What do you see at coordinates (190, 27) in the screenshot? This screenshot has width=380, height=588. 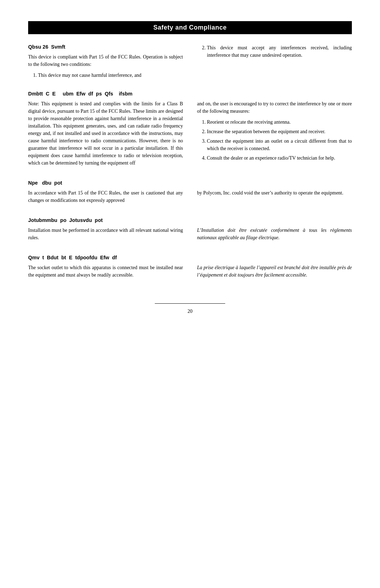 I see `page-header: Safety and Compliance` at bounding box center [190, 27].